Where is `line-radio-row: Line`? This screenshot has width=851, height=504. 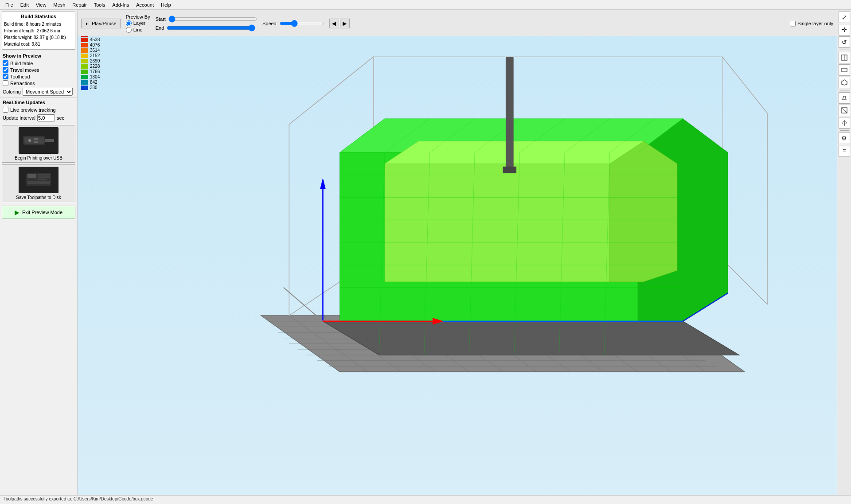
line-radio-row: Line is located at coordinates (138, 30).